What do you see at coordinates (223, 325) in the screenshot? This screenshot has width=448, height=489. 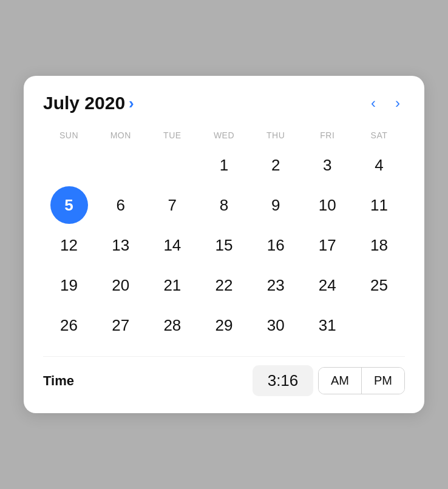 I see `day-cell: 29` at bounding box center [223, 325].